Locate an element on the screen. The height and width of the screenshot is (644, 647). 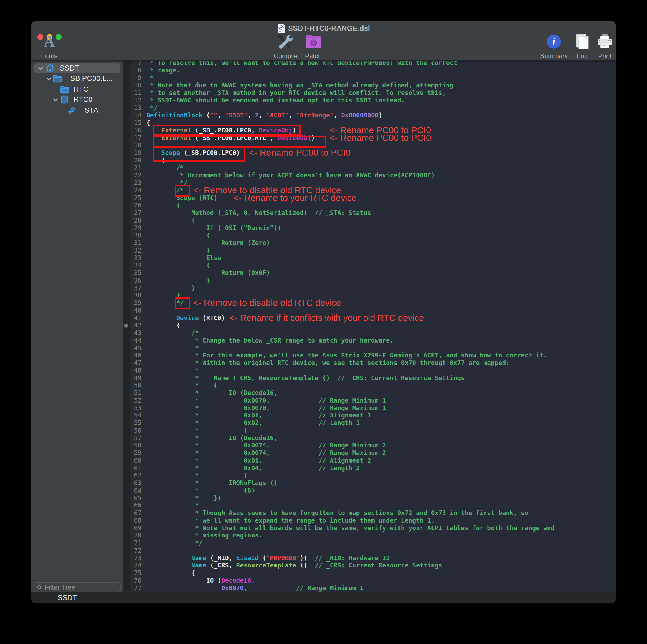
code-line: * 0x04, // Length 2 is located at coordinates (253, 468).